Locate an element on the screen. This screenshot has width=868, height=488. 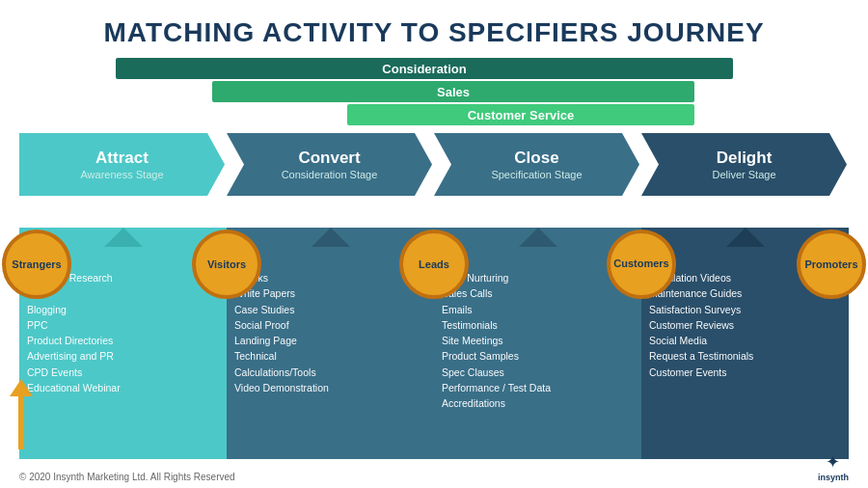
stage-close: Close Specification Stage is located at coordinates (536, 164).